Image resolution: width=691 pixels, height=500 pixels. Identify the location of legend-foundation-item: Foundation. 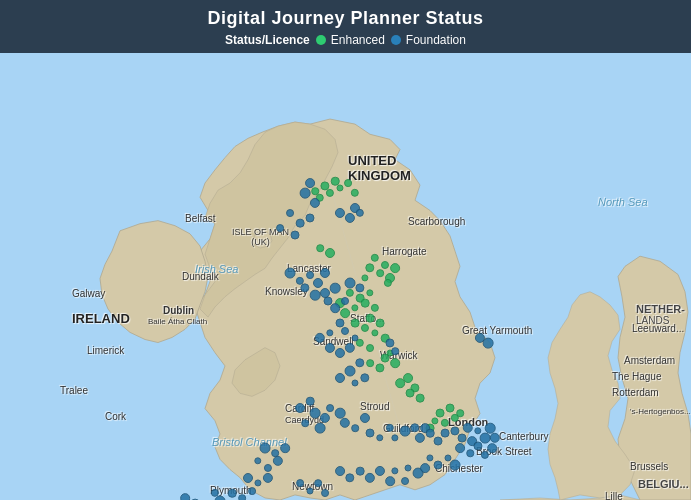
(428, 40).